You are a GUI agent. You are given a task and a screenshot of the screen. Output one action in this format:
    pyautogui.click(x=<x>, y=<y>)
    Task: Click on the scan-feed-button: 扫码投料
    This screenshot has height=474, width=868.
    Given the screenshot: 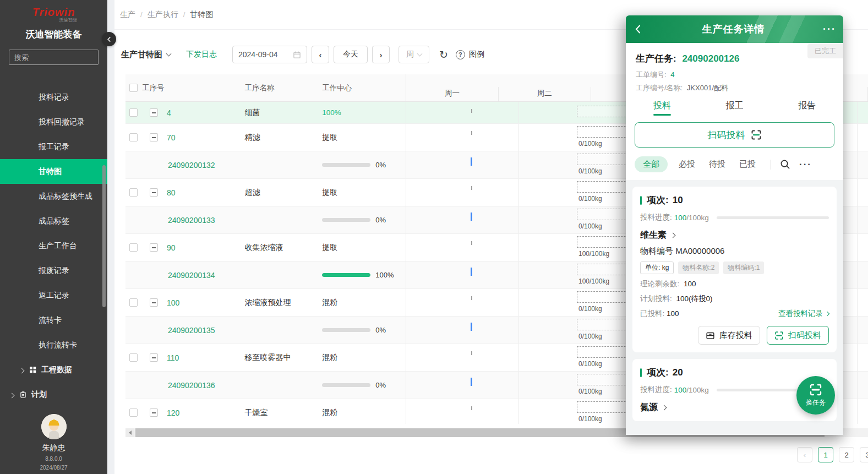 What is the action you would take?
    pyautogui.click(x=734, y=135)
    